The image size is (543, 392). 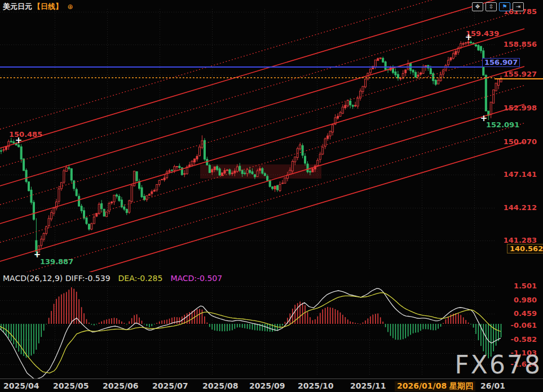 What do you see at coordinates (26, 135) in the screenshot?
I see `left-high-label: 150.485` at bounding box center [26, 135].